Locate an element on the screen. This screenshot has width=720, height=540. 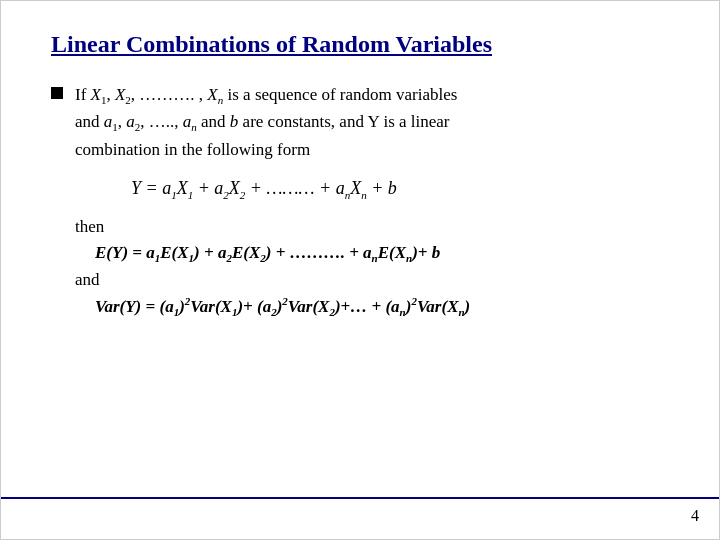
bottom-divider is located at coordinates (360, 498).